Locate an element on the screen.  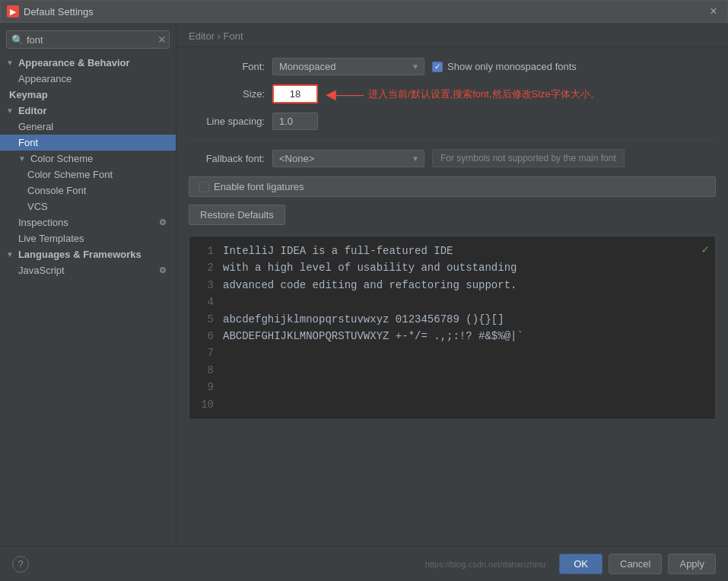
size-row: Size: ◀—— 进入当前/默认设置,搜索font,然后修改Size字体大小。 is located at coordinates (452, 94).